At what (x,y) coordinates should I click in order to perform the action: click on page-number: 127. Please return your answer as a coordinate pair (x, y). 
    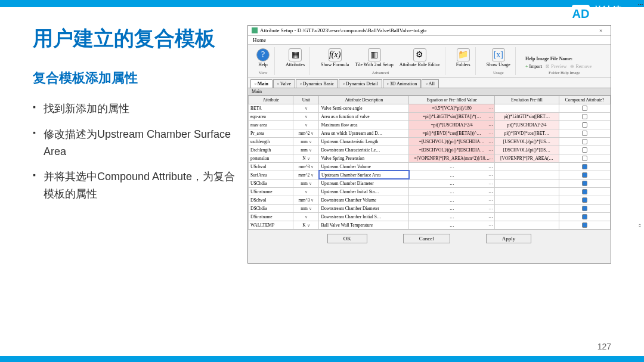
    Looking at the image, I should click on (605, 346).